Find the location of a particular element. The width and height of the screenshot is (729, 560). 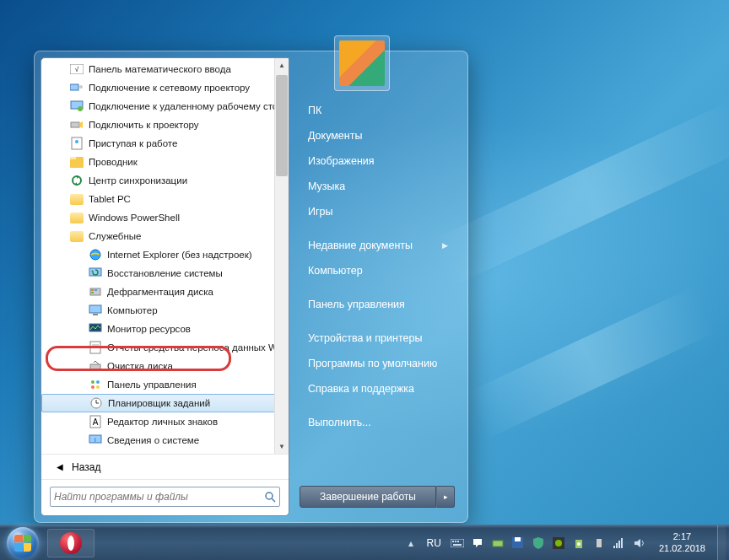

taskbar-opera-button is located at coordinates (71, 543).